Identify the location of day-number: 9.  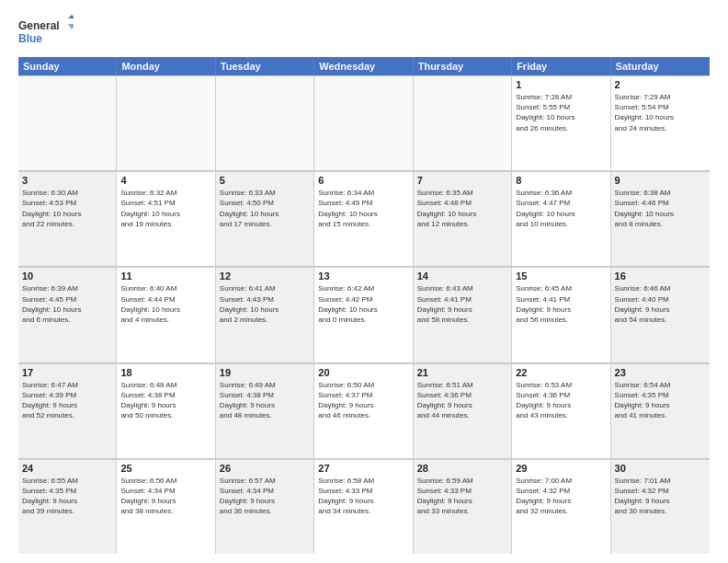
(660, 180).